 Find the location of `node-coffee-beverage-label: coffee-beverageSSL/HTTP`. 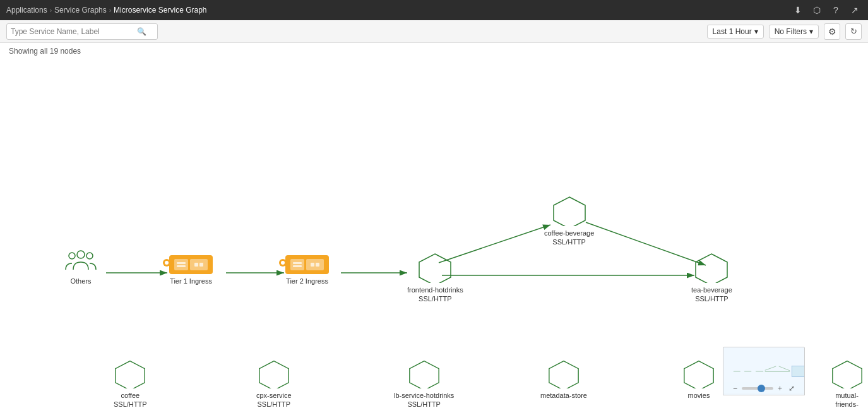

node-coffee-beverage-label: coffee-beverageSSL/HTTP is located at coordinates (569, 237).